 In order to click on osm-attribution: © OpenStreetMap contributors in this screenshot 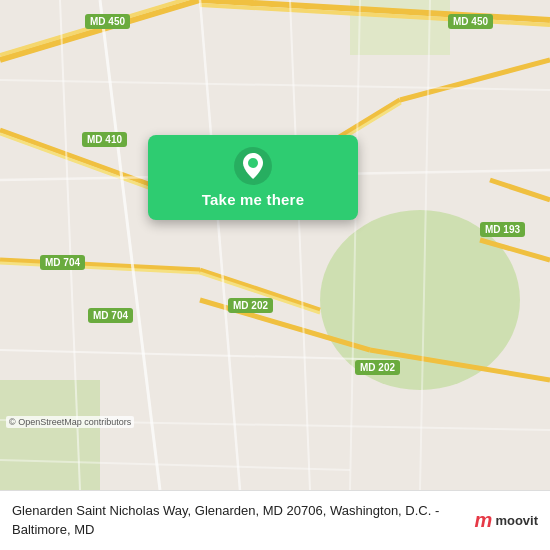, I will do `click(70, 422)`.